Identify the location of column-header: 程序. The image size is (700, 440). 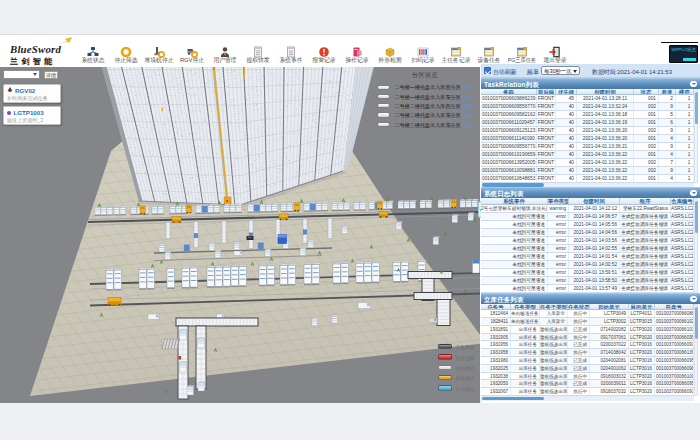
(646, 201).